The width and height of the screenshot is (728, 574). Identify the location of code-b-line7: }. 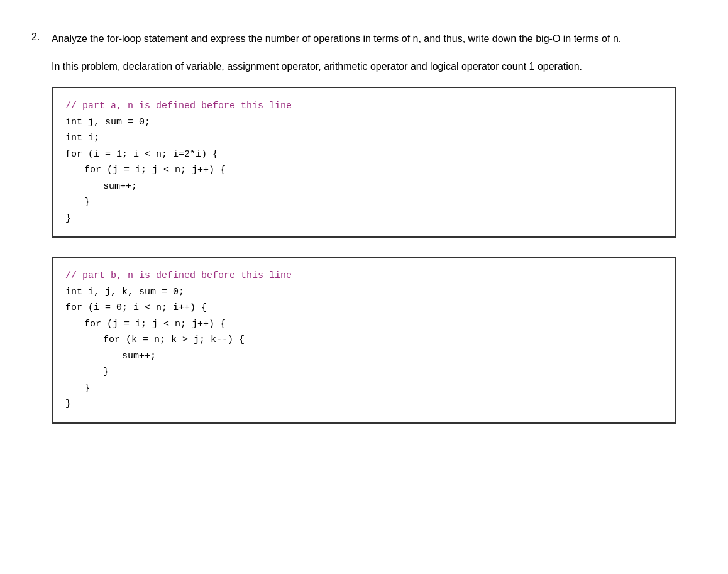
(364, 389).